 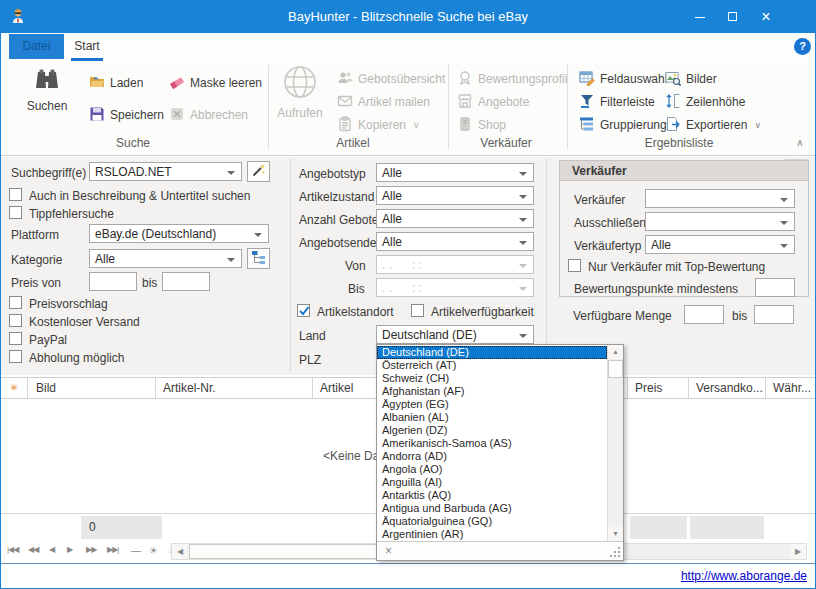 What do you see at coordinates (802, 46) in the screenshot?
I see `help-icon: ?` at bounding box center [802, 46].